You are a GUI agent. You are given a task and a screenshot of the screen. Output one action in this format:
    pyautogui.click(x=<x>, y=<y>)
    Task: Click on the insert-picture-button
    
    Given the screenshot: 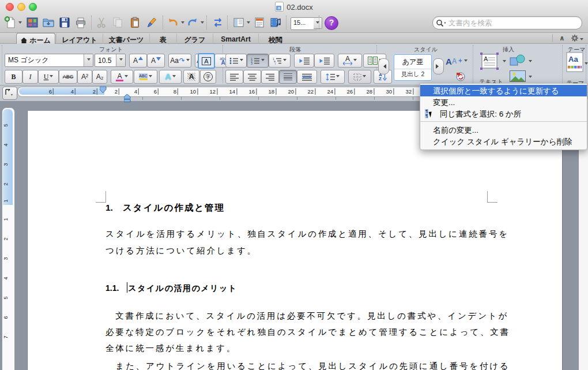 What is the action you would take?
    pyautogui.click(x=518, y=77)
    